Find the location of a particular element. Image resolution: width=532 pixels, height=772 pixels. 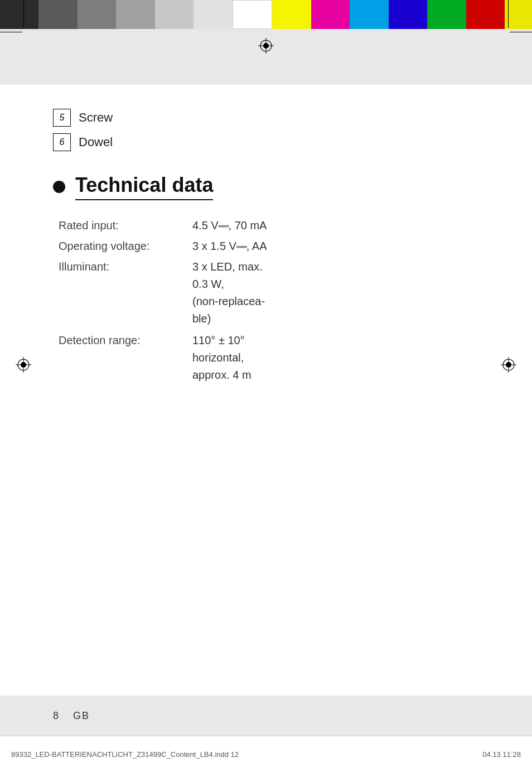

reg-mark-top-center is located at coordinates (266, 46).